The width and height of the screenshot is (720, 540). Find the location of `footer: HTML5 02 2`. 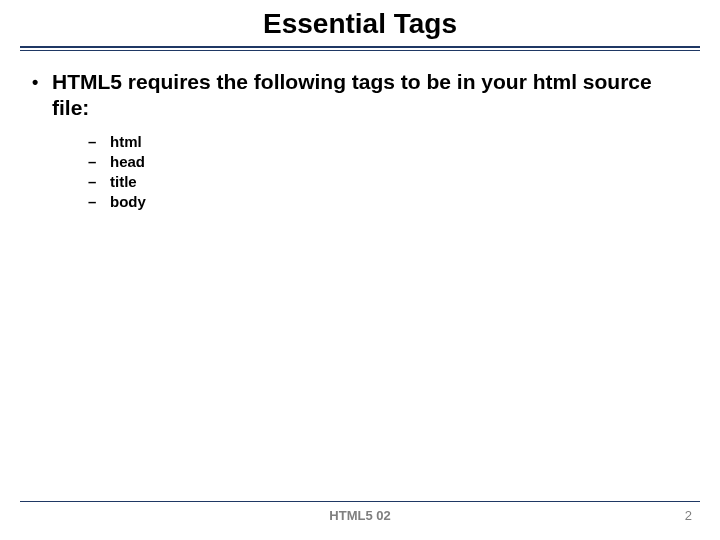

footer: HTML5 02 2 is located at coordinates (360, 514).